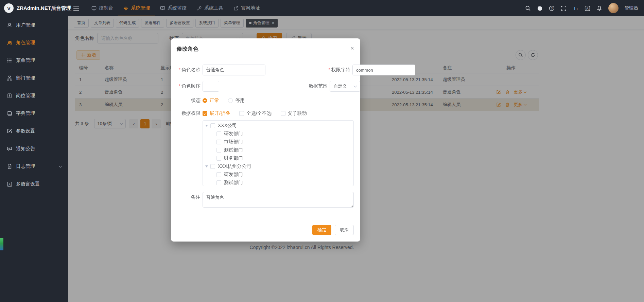 The width and height of the screenshot is (644, 302). Describe the element at coordinates (34, 60) in the screenshot. I see `sidebar-item-menu-mgmt: 菜单管理` at that location.